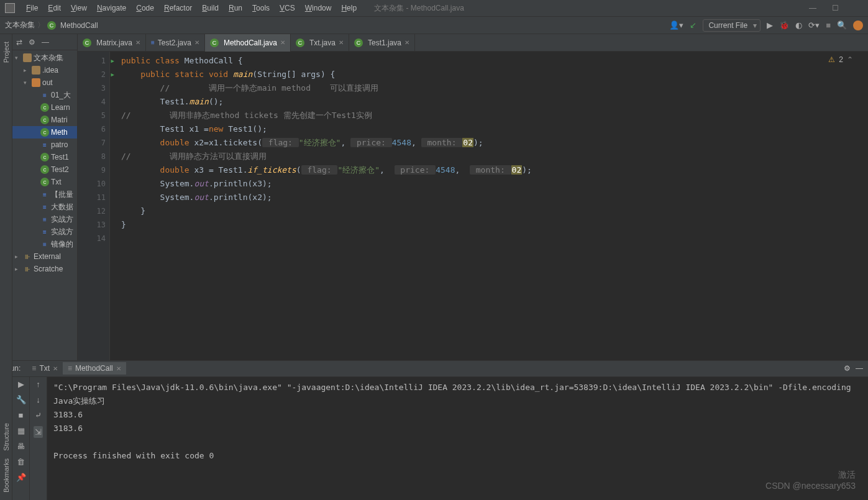 This screenshot has width=868, height=500. What do you see at coordinates (828, 25) in the screenshot?
I see `stop-icon: ■` at bounding box center [828, 25].